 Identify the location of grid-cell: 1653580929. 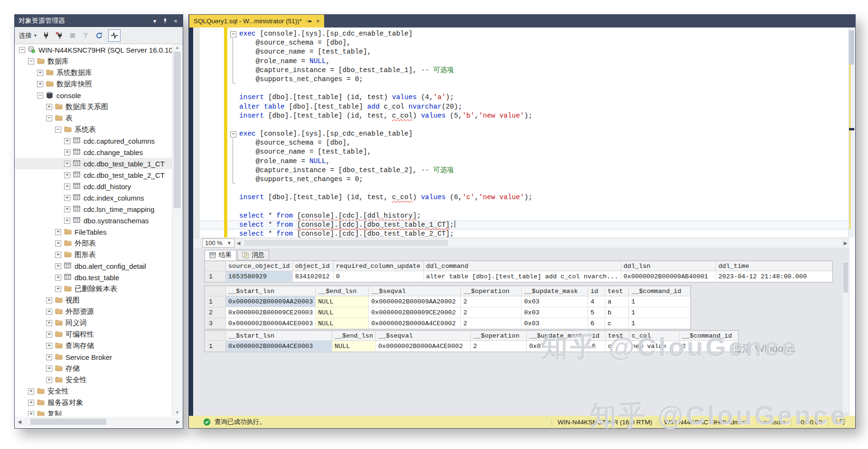
(259, 277).